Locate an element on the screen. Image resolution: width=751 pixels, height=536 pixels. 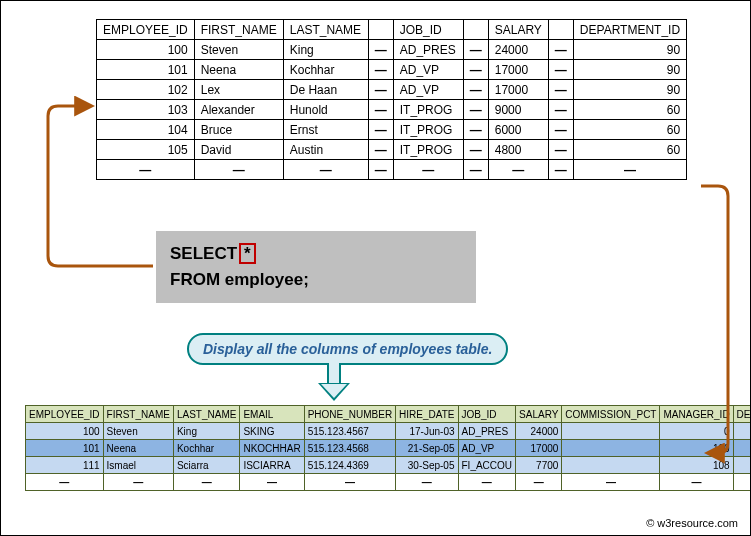
cell-salary: 4800 is located at coordinates (518, 150).